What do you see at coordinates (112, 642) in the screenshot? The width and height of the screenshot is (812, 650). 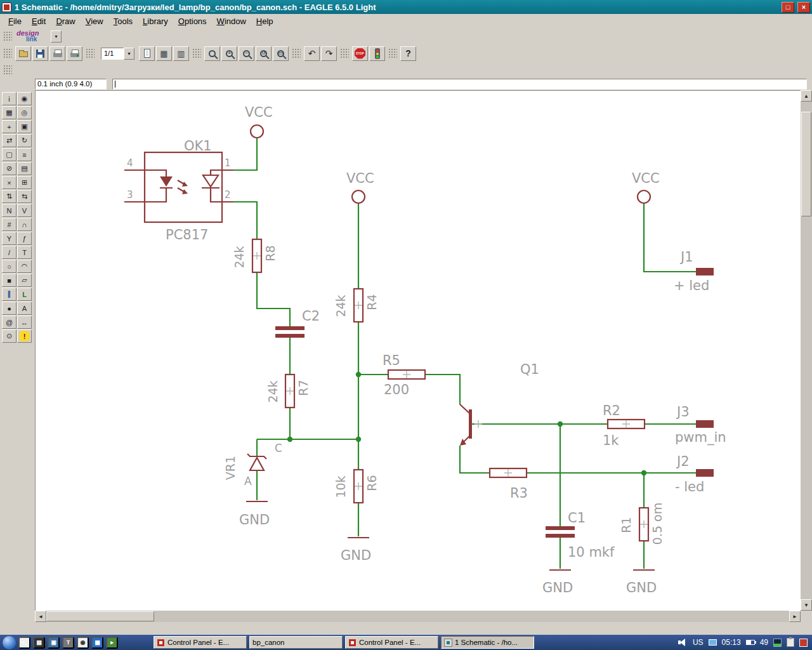 I see `quicklaunch-folder-icon: ▸` at bounding box center [112, 642].